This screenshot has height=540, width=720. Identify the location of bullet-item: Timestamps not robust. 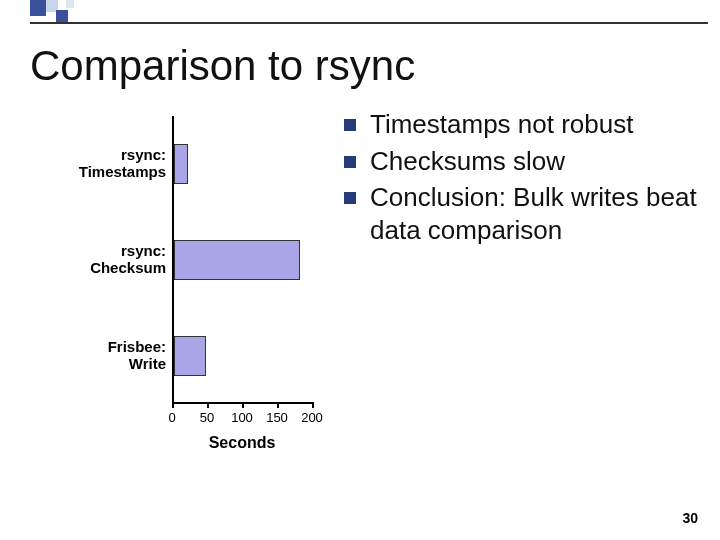
(526, 124).